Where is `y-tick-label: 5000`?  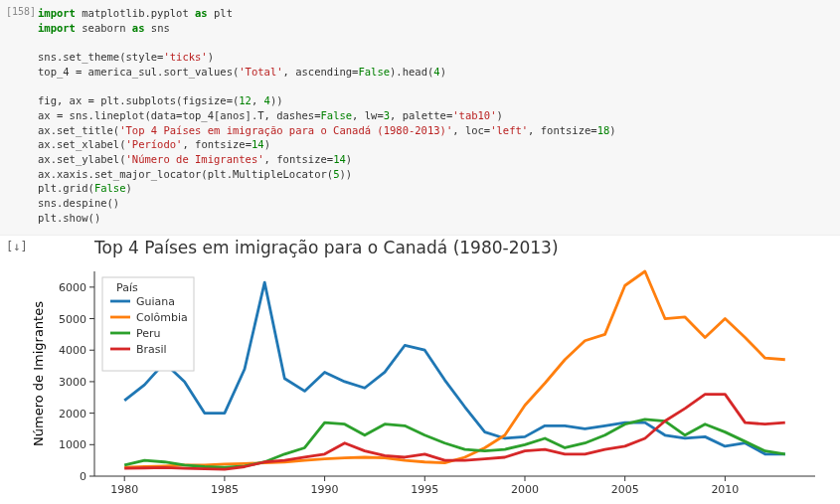
y-tick-label: 5000 is located at coordinates (73, 320).